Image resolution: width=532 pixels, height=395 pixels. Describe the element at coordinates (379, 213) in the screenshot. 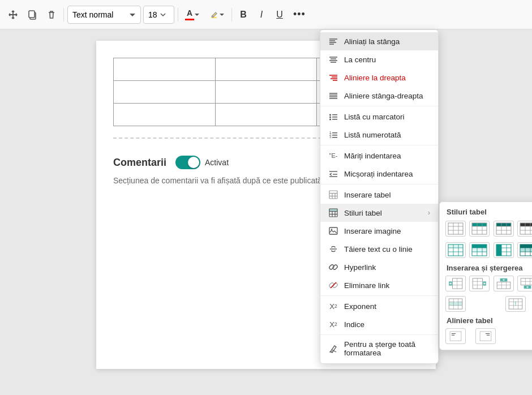

I see `menu-item-table-styles: Stiluri tabel › Stiluri tabel` at that location.